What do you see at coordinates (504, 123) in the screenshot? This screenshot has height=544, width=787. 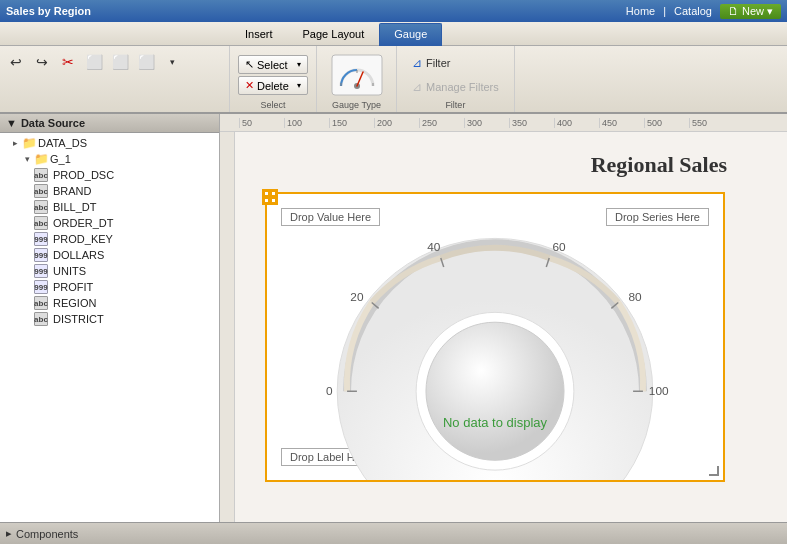 I see `ruler-top: 50 100 150 200 250 300 350 400 450 500 5…` at bounding box center [504, 123].